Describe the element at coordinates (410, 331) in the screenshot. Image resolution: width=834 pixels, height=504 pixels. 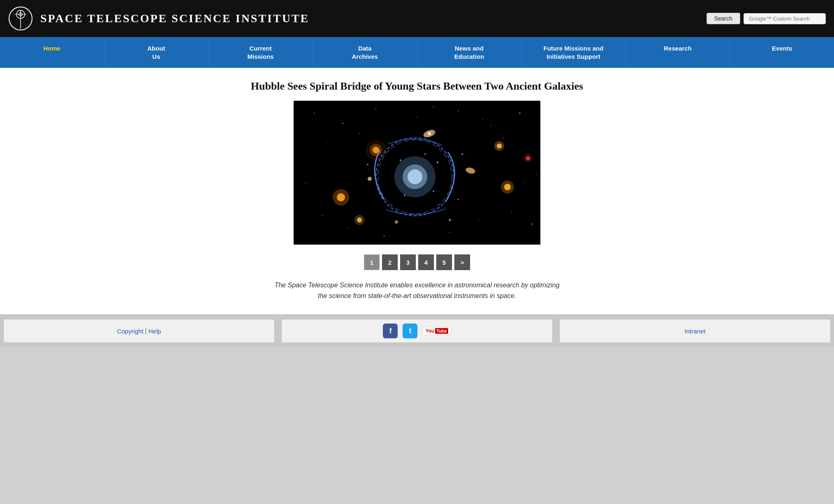
I see `twitter-label: t` at that location.